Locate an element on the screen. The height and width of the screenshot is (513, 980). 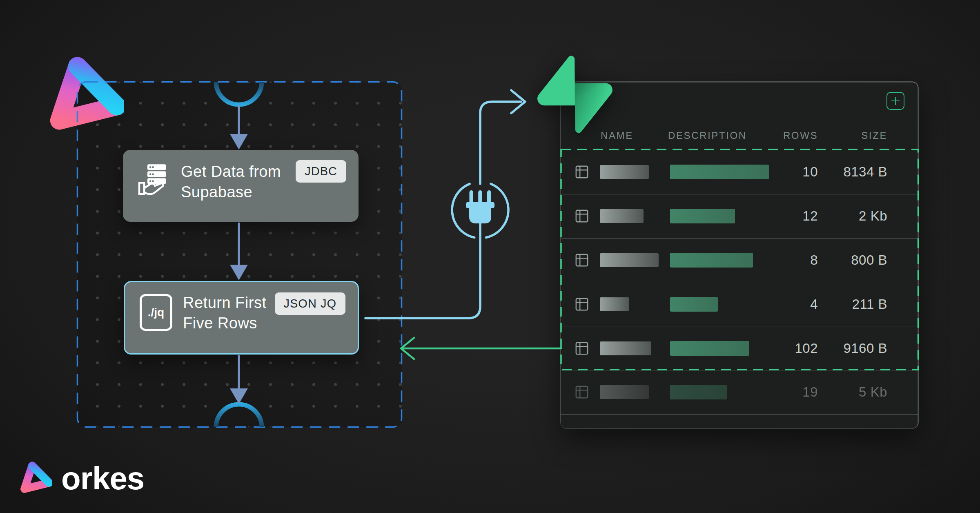
column-header-description: DESCRIPTION is located at coordinates (707, 136).